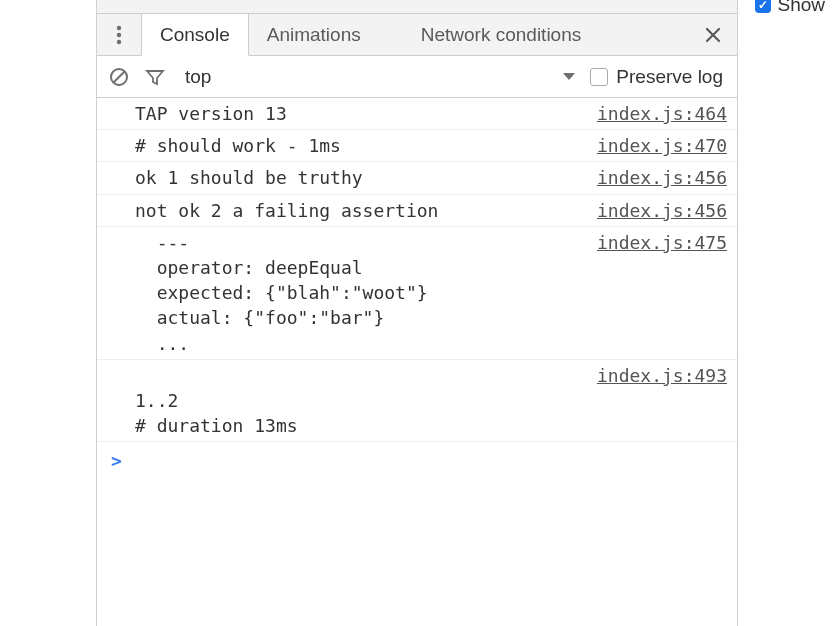 The image size is (834, 626). What do you see at coordinates (360, 146) in the screenshot?
I see `log-message: # should work - 1ms` at bounding box center [360, 146].